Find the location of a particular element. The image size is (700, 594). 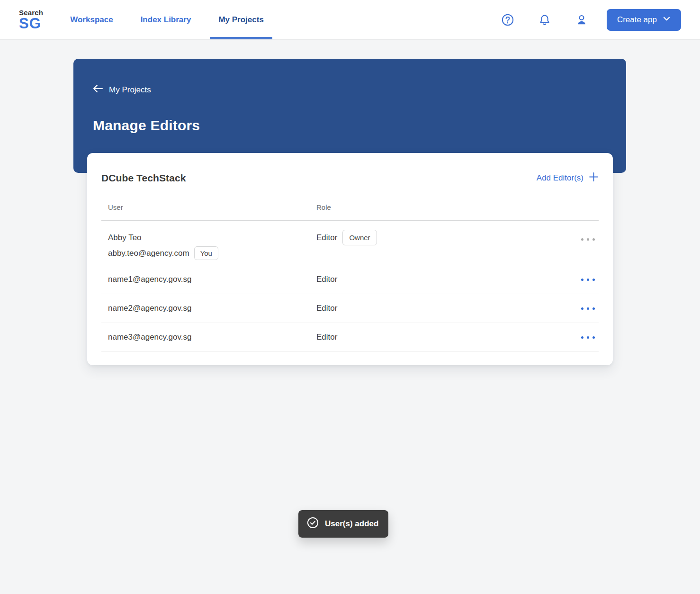

add-editors-label: Add Editor(s) is located at coordinates (560, 178).